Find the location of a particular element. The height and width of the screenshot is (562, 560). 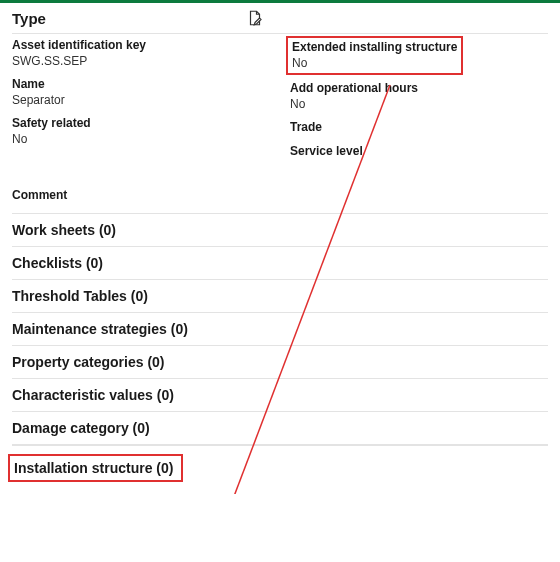

edit-icon is located at coordinates (255, 18).